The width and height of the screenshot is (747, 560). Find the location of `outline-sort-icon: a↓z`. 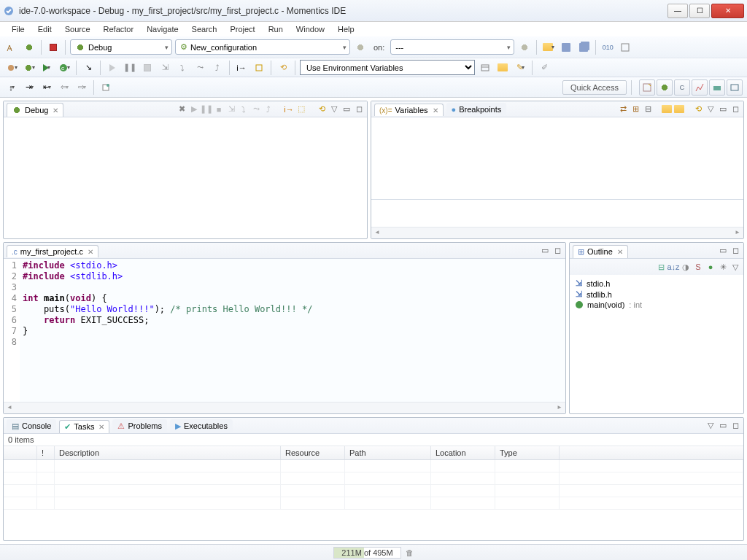

outline-sort-icon: a↓z is located at coordinates (673, 267).